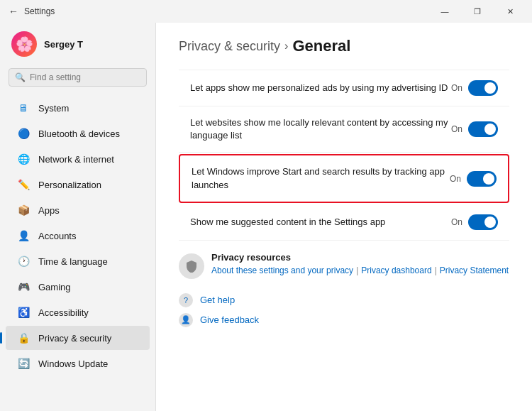 The height and width of the screenshot is (411, 532). I want to click on sidebar-item-bluetooth: 🔵 Bluetooth & devices, so click(78, 133).